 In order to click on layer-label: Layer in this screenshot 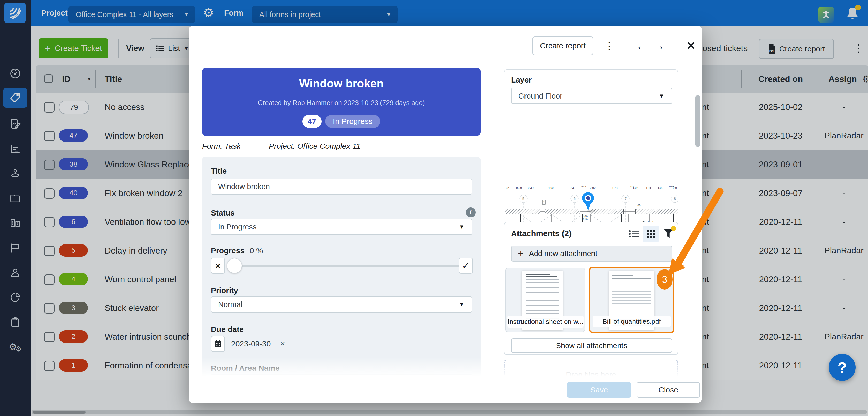, I will do `click(522, 80)`.